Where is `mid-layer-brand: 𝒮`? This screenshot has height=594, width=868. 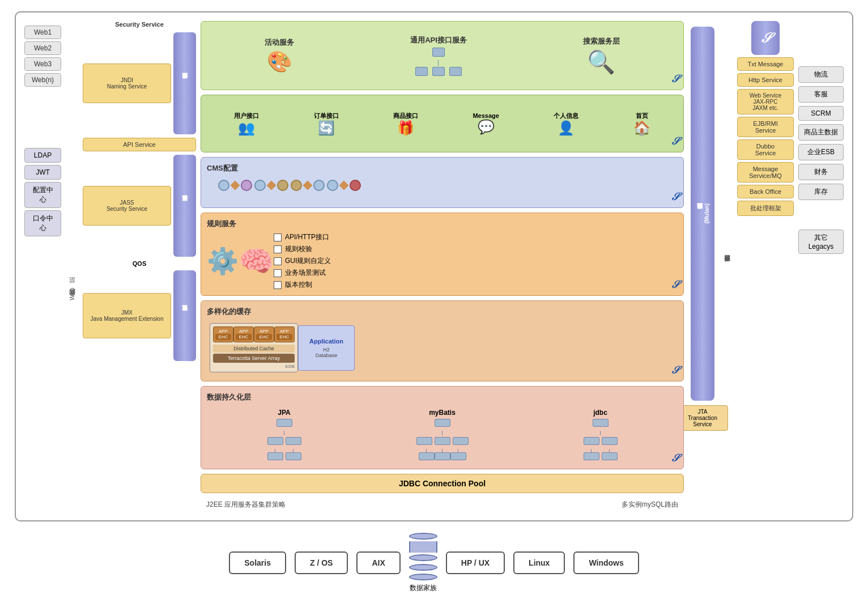 mid-layer-brand: 𝒮 is located at coordinates (675, 142).